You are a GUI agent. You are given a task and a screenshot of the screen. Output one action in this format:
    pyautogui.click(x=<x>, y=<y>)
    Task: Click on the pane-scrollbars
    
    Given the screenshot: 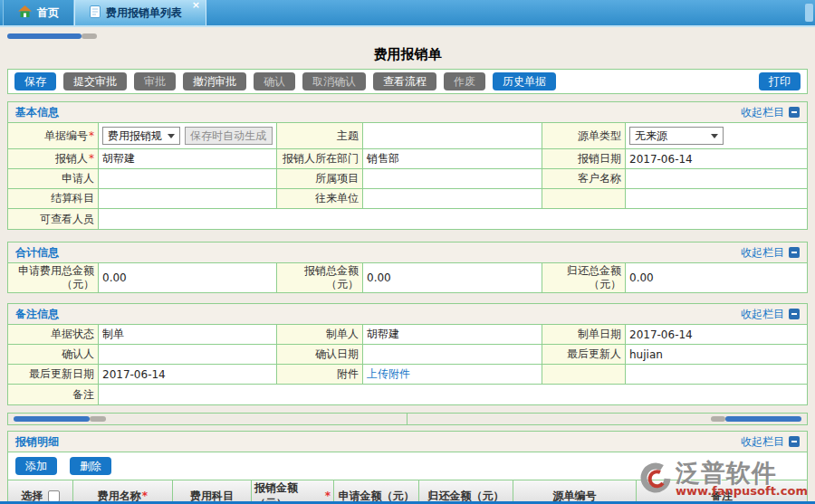 What is the action you would take?
    pyautogui.click(x=408, y=419)
    